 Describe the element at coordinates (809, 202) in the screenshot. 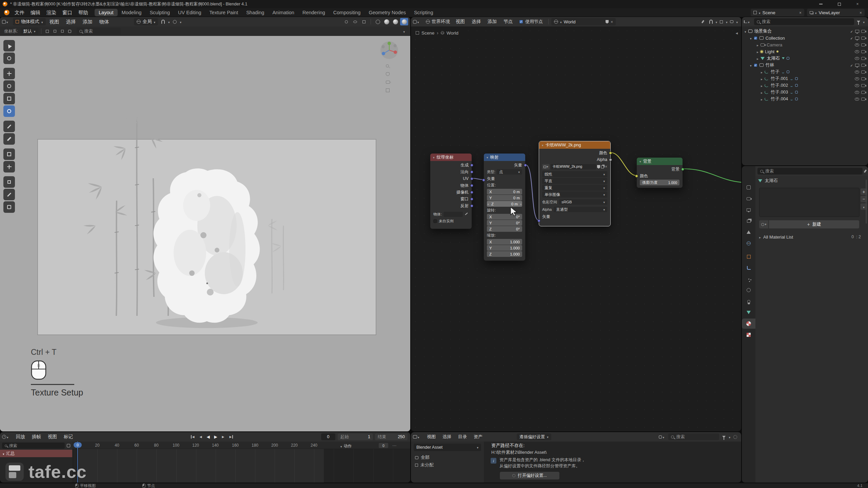

I see `material-slot-list` at that location.